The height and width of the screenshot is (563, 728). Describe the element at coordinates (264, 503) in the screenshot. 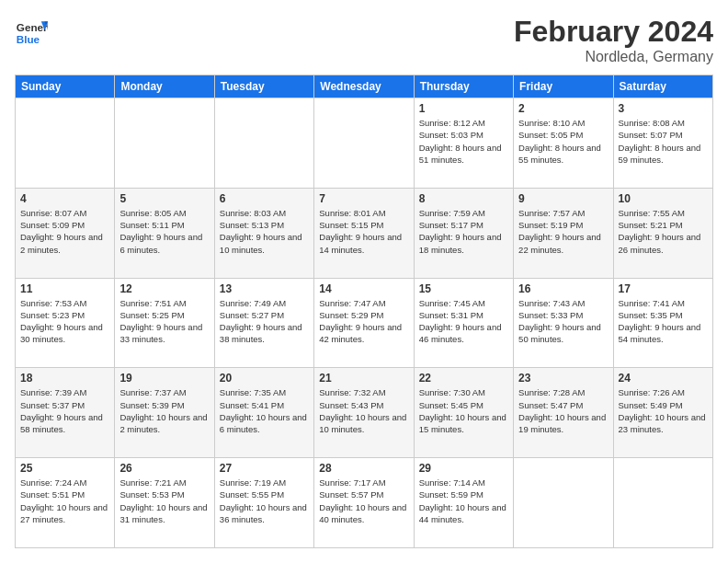

I see `calendar-cell: 27Sunrise: 7:19 AM Sunset: 5:55 PM Dayli…` at that location.